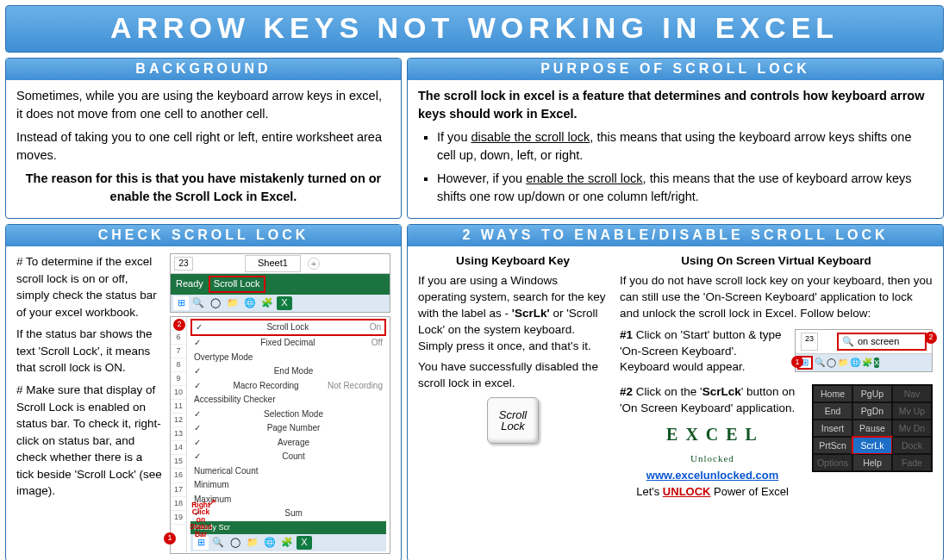  What do you see at coordinates (833, 394) in the screenshot?
I see `osk-key-home: Home` at bounding box center [833, 394].